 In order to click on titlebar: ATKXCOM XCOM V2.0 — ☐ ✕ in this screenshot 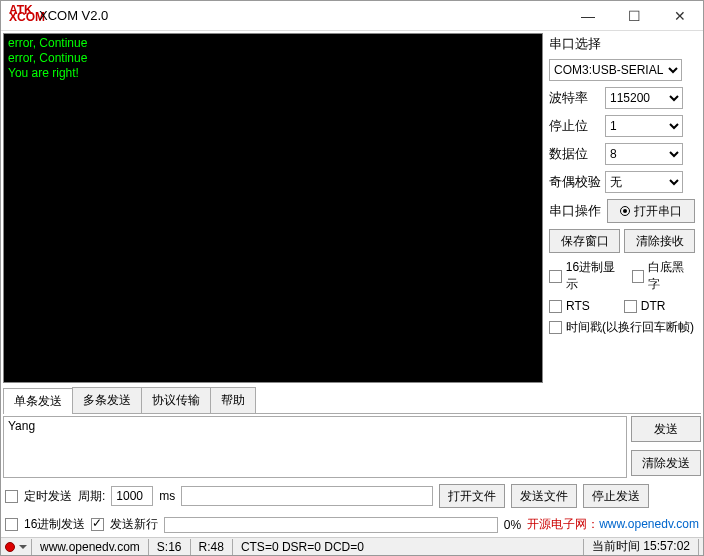, I will do `click(352, 16)`.